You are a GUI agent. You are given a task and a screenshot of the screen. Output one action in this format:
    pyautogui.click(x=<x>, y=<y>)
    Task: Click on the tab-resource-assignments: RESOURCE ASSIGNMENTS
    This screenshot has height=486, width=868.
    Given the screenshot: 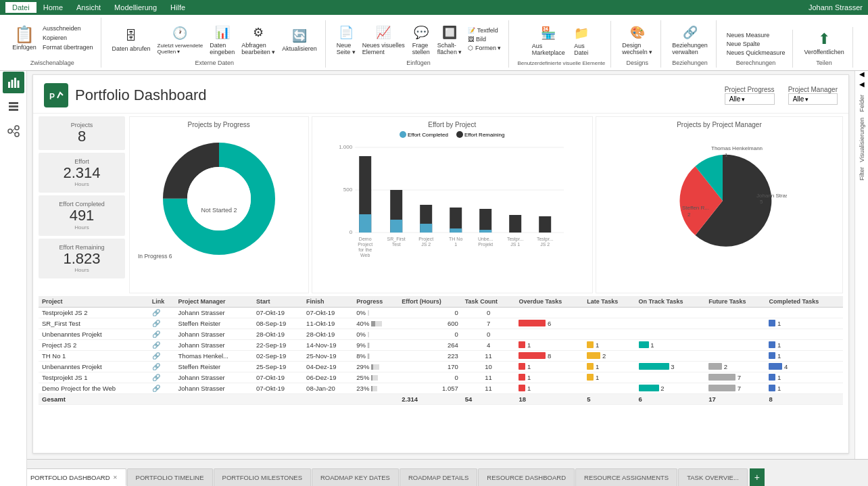 What is the action you would take?
    pyautogui.click(x=626, y=477)
    